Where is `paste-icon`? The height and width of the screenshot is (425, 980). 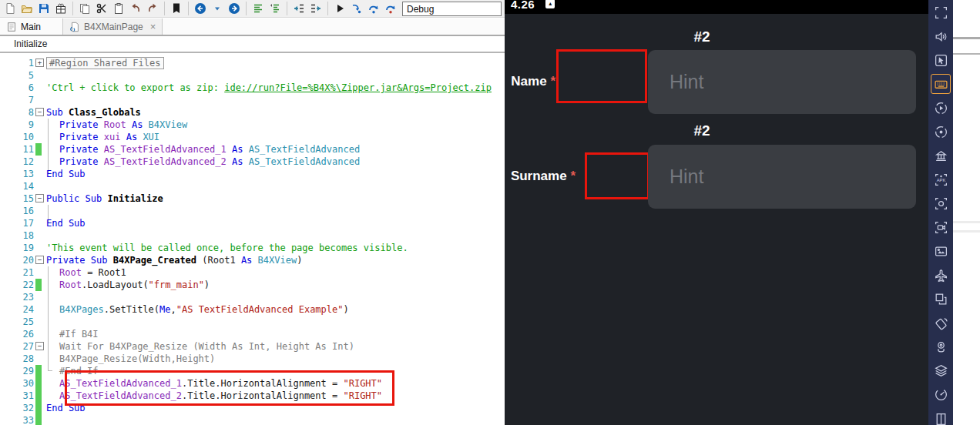 paste-icon is located at coordinates (119, 9).